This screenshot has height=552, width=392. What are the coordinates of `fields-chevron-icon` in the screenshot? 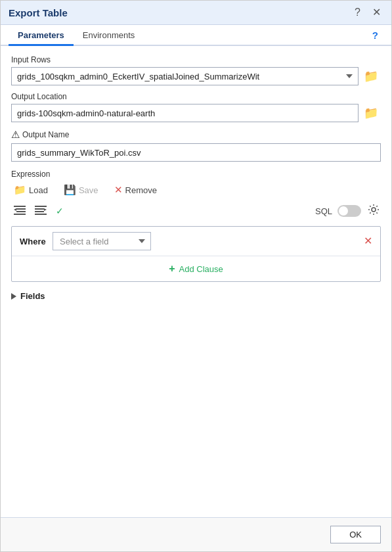 It's located at (14, 296).